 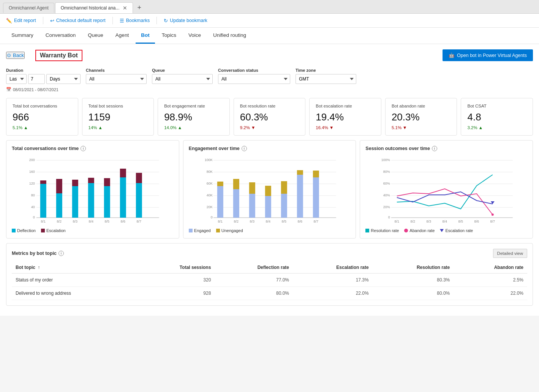 What do you see at coordinates (254, 76) in the screenshot?
I see `conv-status-filter: Conversation status All` at bounding box center [254, 76].